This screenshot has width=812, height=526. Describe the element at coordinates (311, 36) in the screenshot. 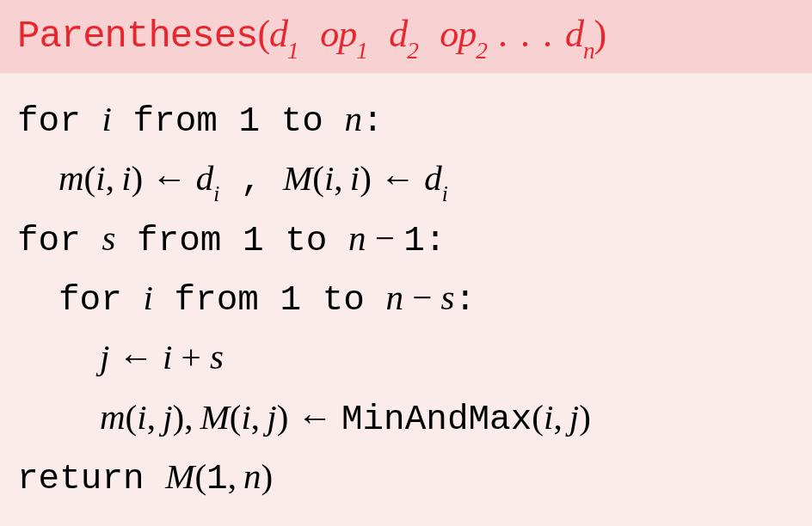

I see `header-title: Parentheses(d1 op1 d2 op2 . . . dn)` at that location.